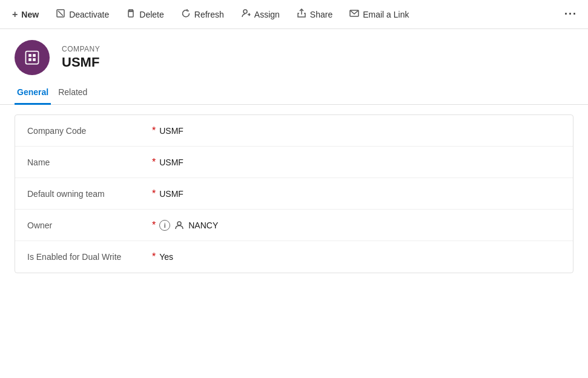 The image size is (588, 378). What do you see at coordinates (171, 194) in the screenshot?
I see `owning-team-value: USMF` at bounding box center [171, 194].